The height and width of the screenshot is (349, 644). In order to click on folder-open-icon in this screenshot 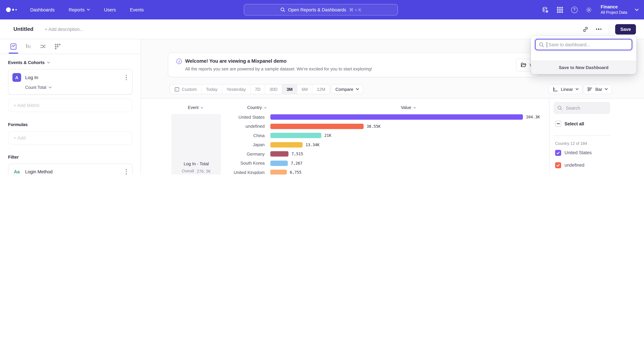, I will do `click(524, 65)`.